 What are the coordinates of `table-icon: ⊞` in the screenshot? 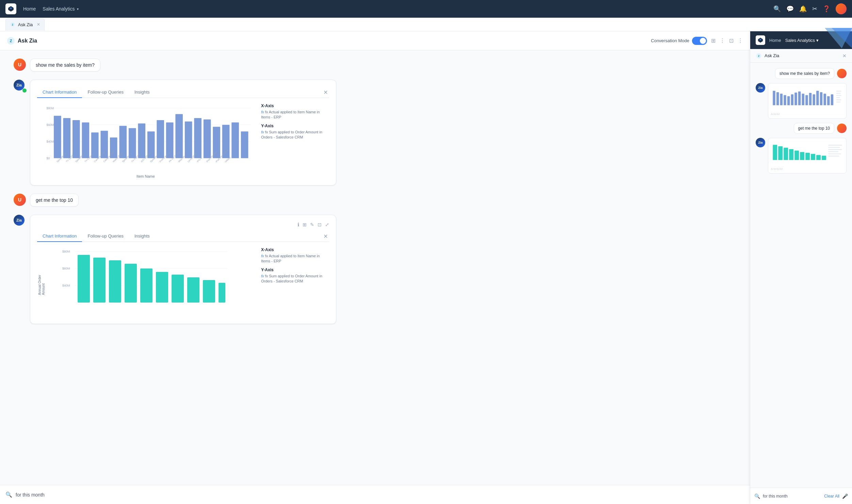 It's located at (305, 225).